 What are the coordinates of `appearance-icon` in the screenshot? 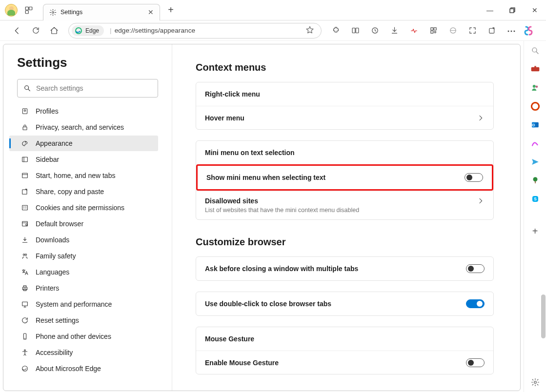 It's located at (25, 143).